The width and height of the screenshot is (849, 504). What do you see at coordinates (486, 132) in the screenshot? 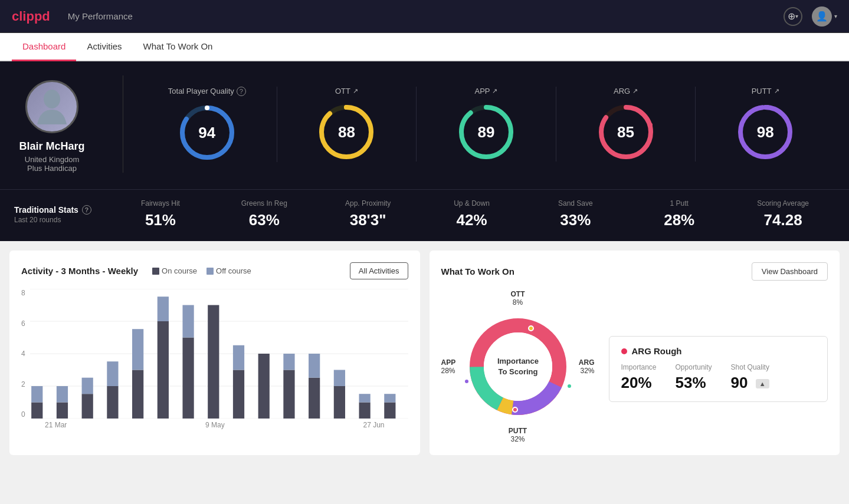
I see `score-app-value: 89` at bounding box center [486, 132].